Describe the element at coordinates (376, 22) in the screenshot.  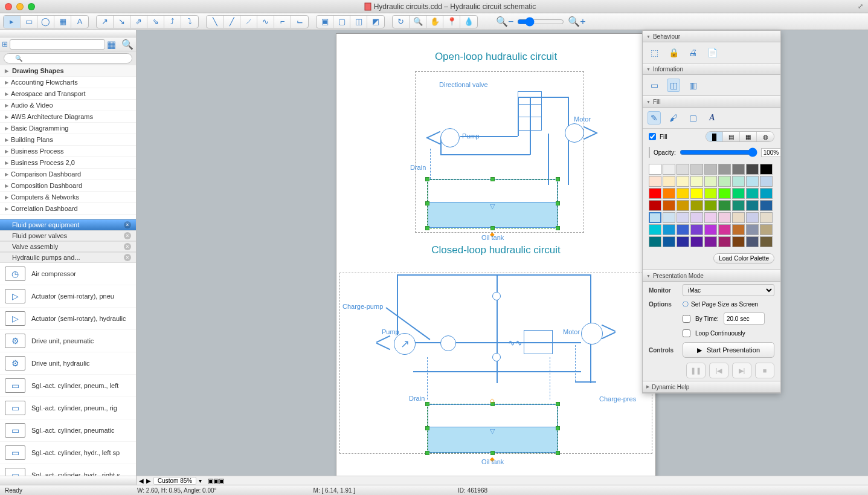
I see `group-tool-4: ◩` at that location.